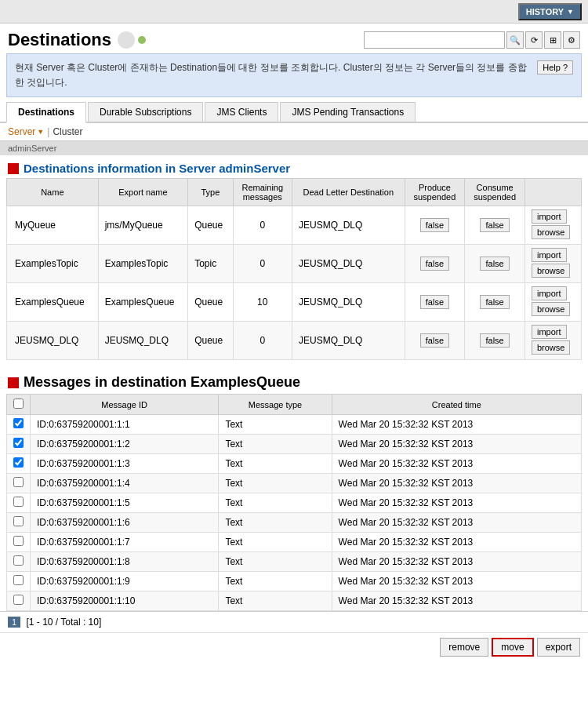 The width and height of the screenshot is (588, 717). What do you see at coordinates (125, 562) in the screenshot?
I see `msg-id: ID:0:63759200001:1:8` at bounding box center [125, 562].